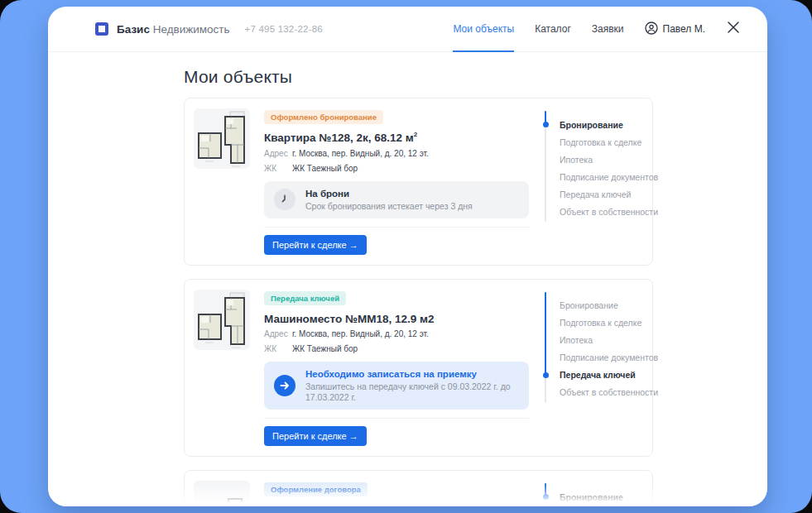  I want to click on property-title: Кладовая №О18, 8,2 м2, so click(396, 505).